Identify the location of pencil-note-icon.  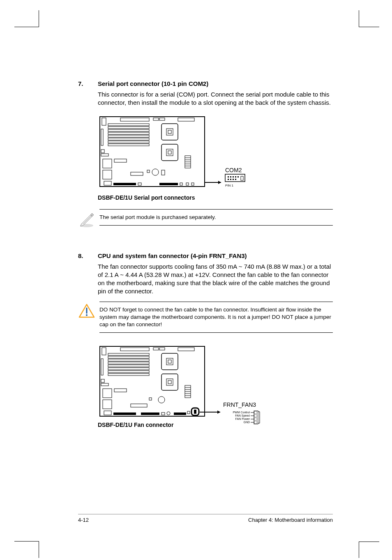
(89, 220).